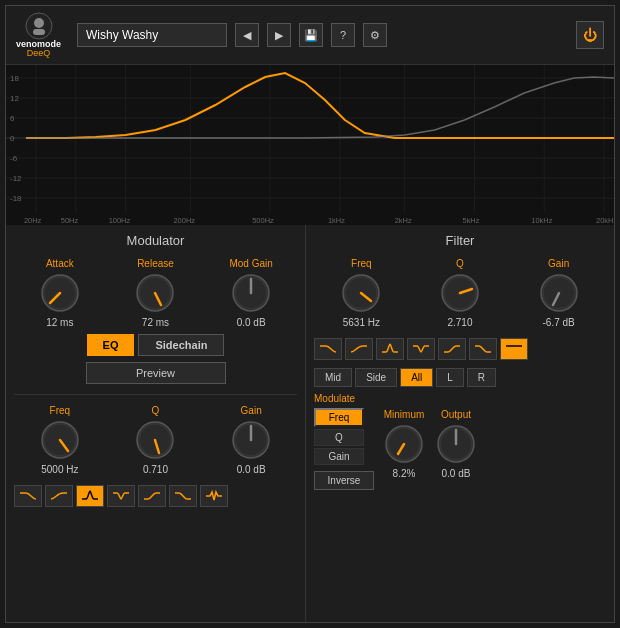 The image size is (620, 628). What do you see at coordinates (156, 322) in the screenshot?
I see `release-value: 72 ms` at bounding box center [156, 322].